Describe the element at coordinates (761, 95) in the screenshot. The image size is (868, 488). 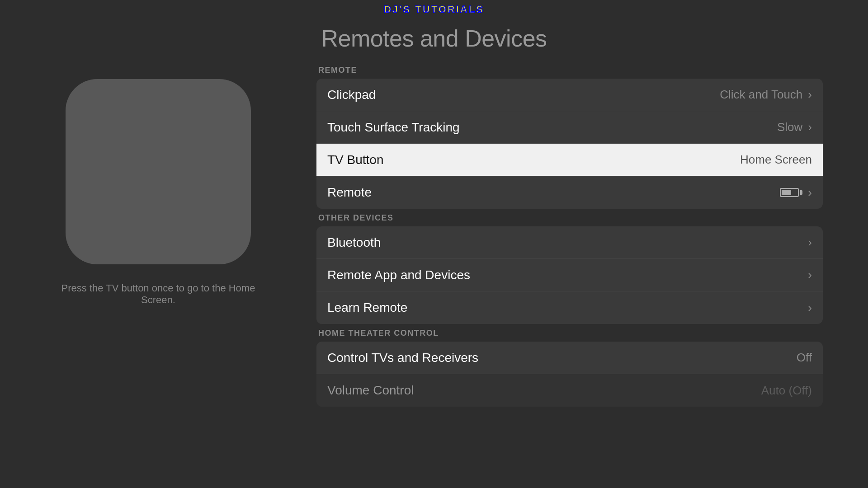
I see `clickpad-value: Click and Touch` at that location.